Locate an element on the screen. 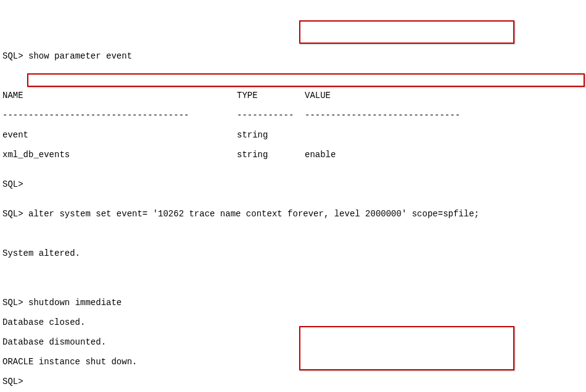 Image resolution: width=586 pixels, height=392 pixels. status-message: Database dismounted. is located at coordinates (293, 342).